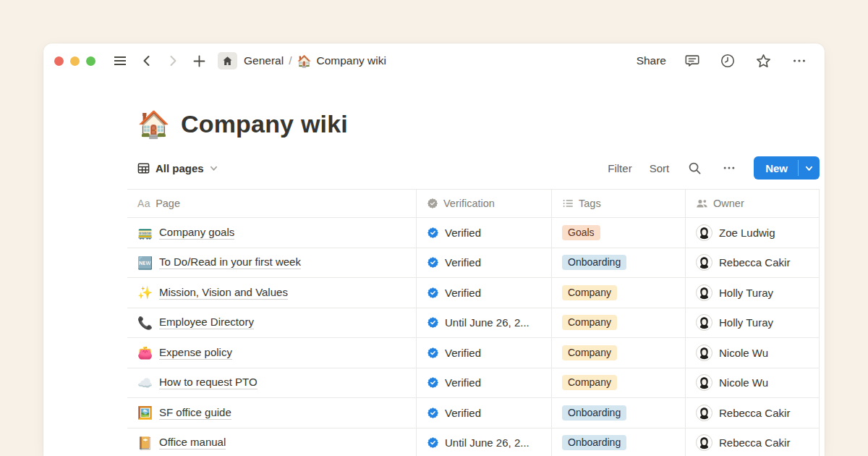 This screenshot has width=868, height=456. What do you see at coordinates (59, 61) in the screenshot?
I see `close-window-button` at bounding box center [59, 61].